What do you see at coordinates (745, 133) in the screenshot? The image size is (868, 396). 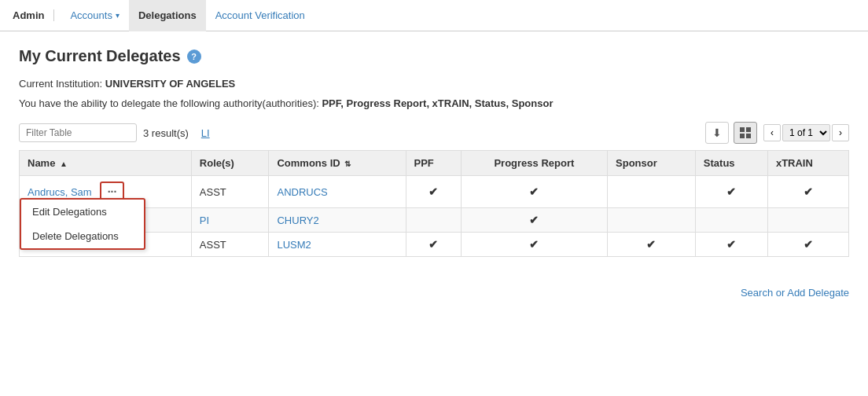 I see `grid-icon` at bounding box center [745, 133].